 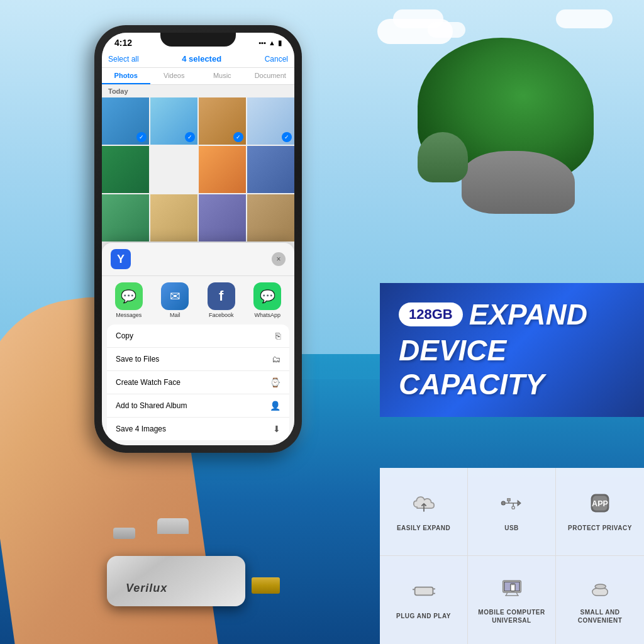 I want to click on usb-lightning-arm, so click(x=125, y=533).